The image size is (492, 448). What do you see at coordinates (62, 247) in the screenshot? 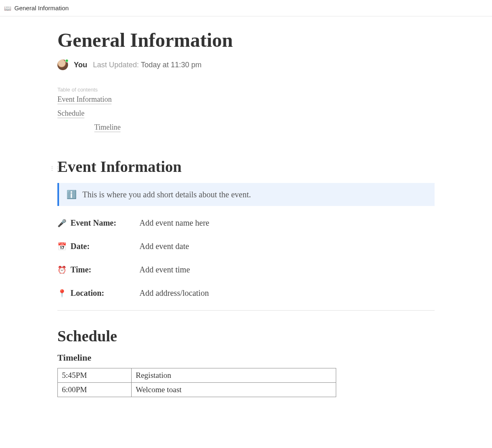
I see `calendar-icon: 📅` at bounding box center [62, 247].